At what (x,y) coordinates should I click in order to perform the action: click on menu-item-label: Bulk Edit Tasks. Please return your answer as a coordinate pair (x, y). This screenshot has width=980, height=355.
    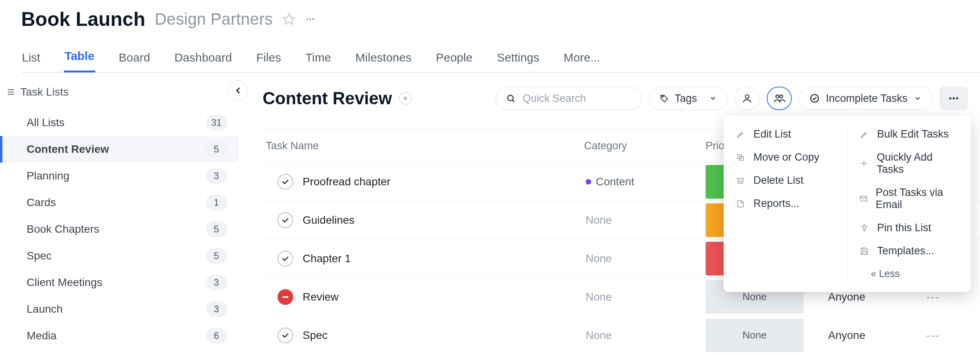
    Looking at the image, I should click on (913, 134).